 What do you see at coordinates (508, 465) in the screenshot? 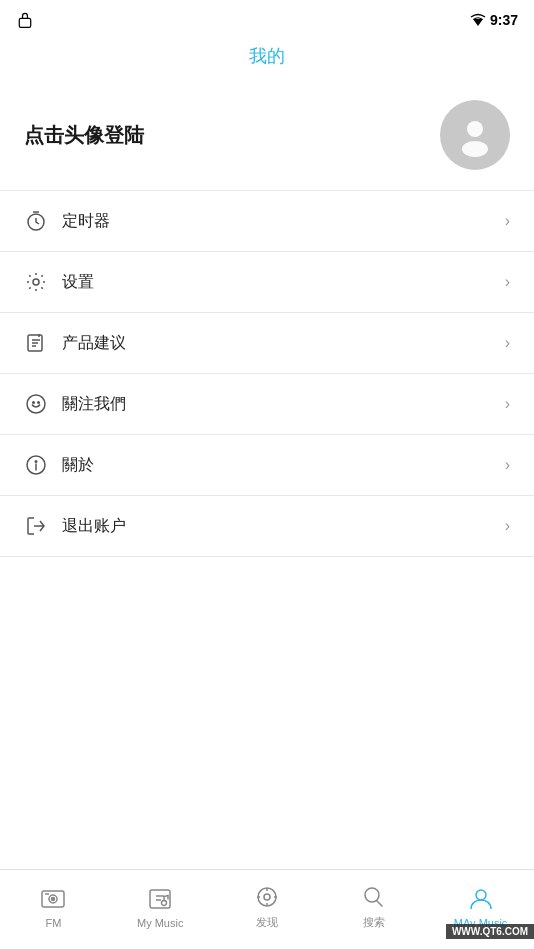
I see `arrow-icon-about: ›` at bounding box center [508, 465].